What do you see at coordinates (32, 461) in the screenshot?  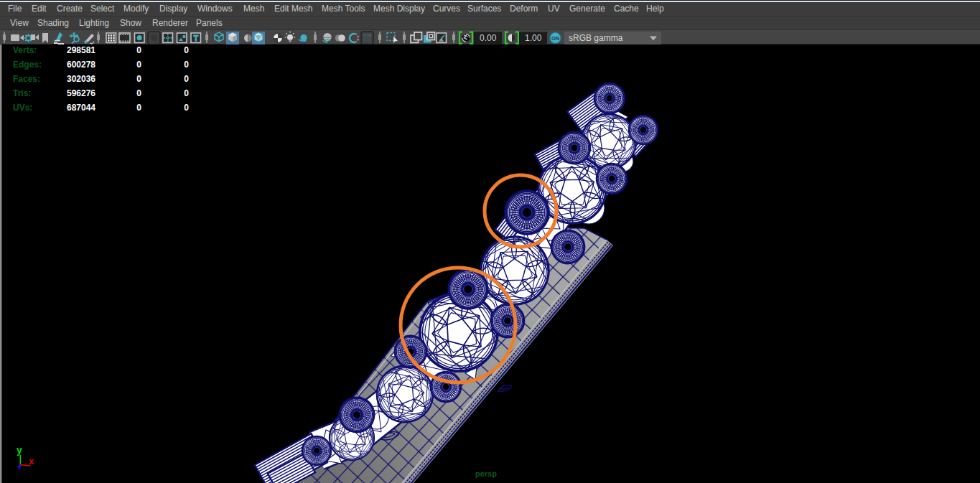 I see `svg-text: x` at bounding box center [32, 461].